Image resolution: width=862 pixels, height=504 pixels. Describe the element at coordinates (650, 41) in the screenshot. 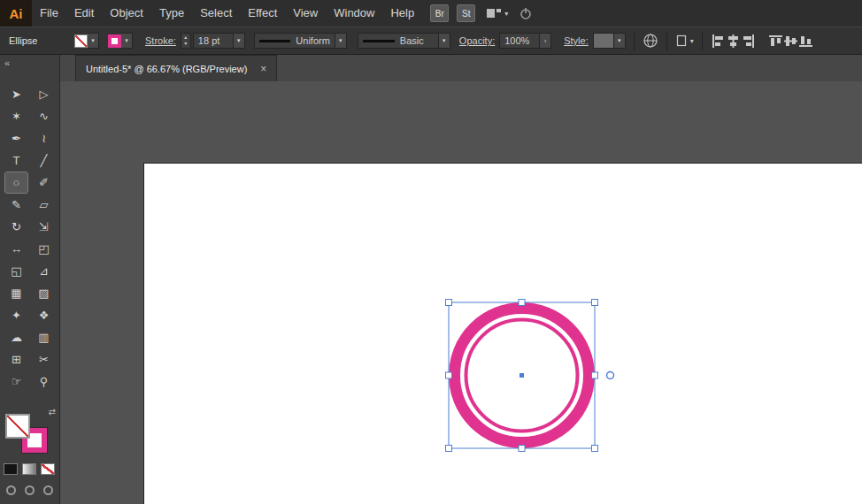

I see `recolor-artwork-globe-icon` at that location.